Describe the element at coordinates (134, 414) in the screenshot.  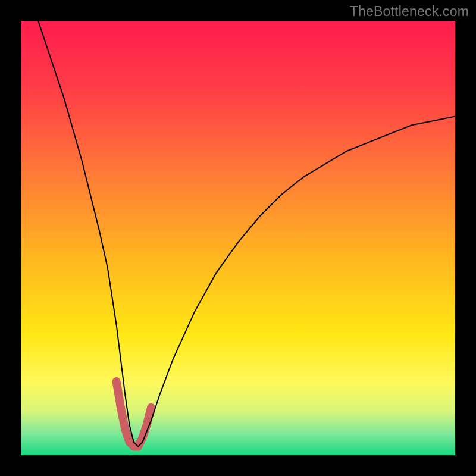
I see `optimal-region-highlight` at that location.